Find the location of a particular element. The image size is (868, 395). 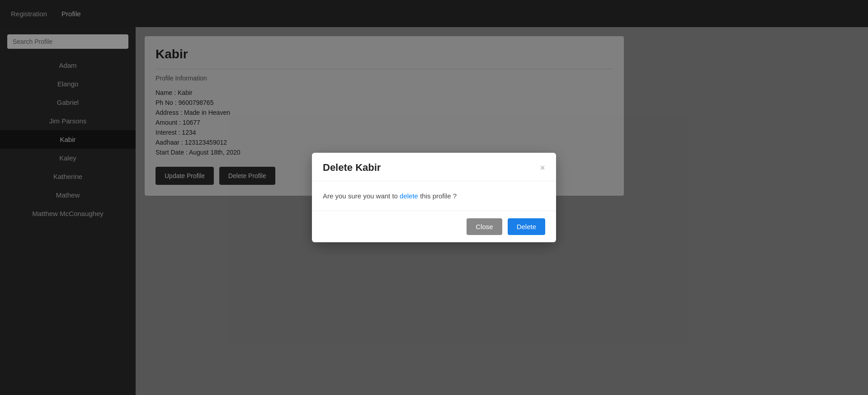

modal-title: Delete Kabir is located at coordinates (352, 168).